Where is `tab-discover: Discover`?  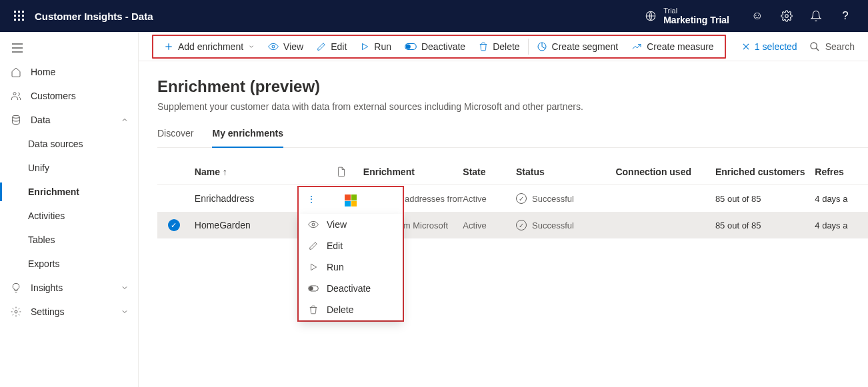 tab-discover: Discover is located at coordinates (175, 135).